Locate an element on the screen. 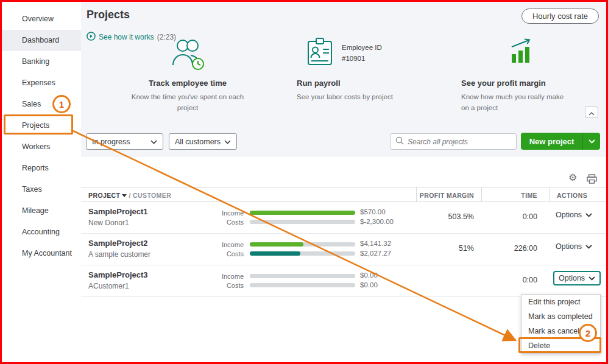  table-header-row: PROJECT/ CUSTOMER PROFIT MARGIN TIME ACT… is located at coordinates (344, 195).